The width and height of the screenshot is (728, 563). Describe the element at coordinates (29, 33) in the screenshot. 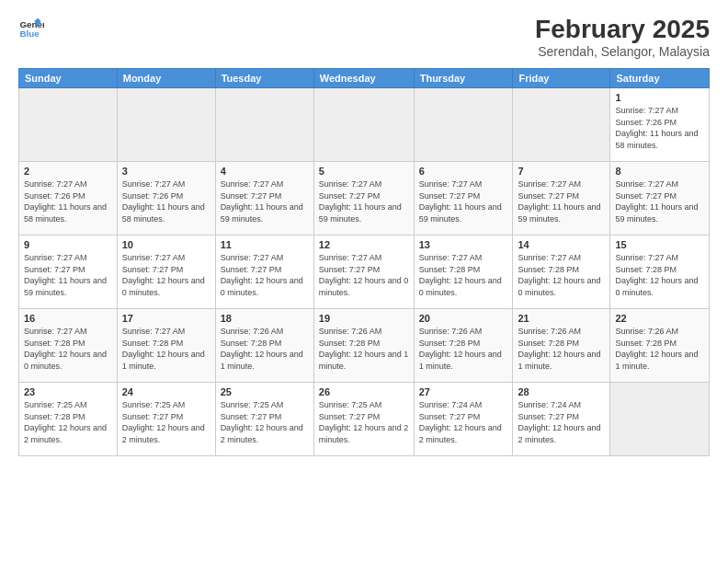

I see `svg-text: Blue` at that location.